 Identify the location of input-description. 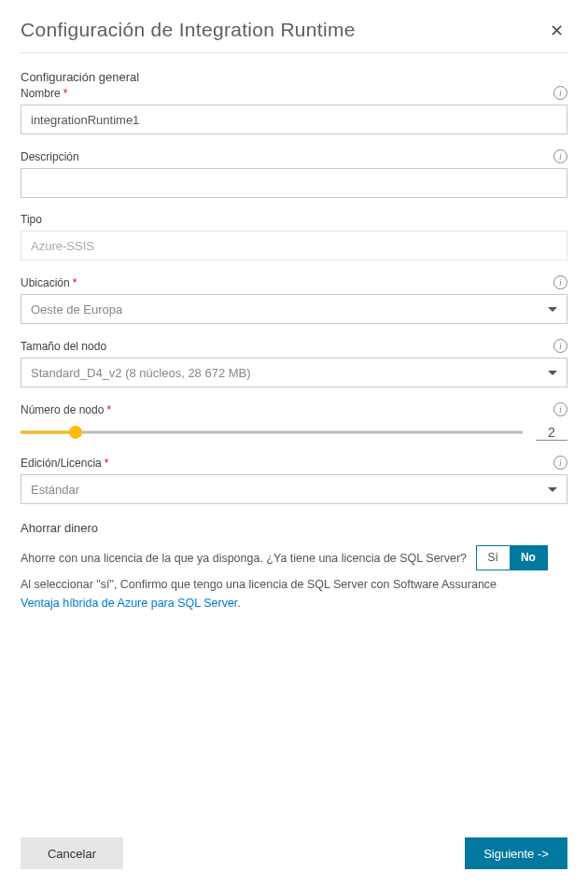
(294, 183).